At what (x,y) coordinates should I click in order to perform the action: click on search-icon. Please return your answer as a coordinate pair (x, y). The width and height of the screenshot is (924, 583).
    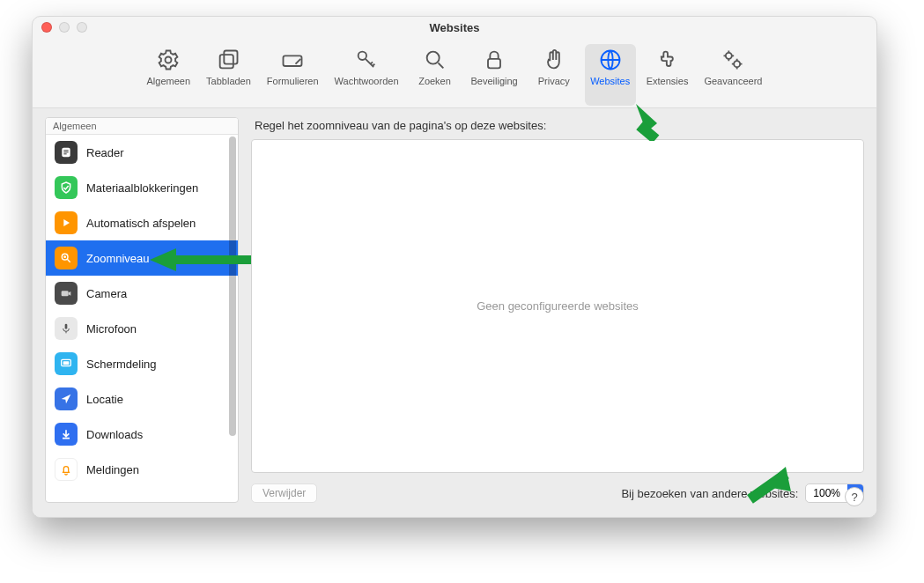
    Looking at the image, I should click on (435, 60).